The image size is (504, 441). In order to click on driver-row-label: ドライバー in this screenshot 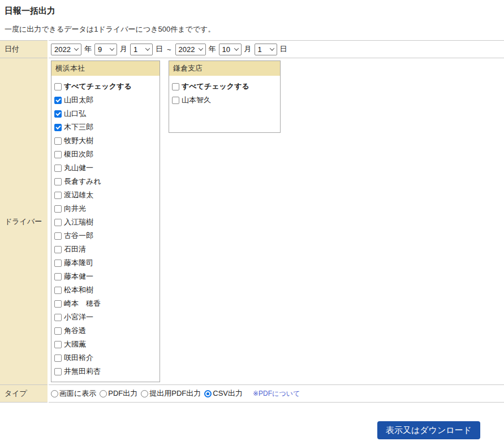, I will do `click(24, 222)`.